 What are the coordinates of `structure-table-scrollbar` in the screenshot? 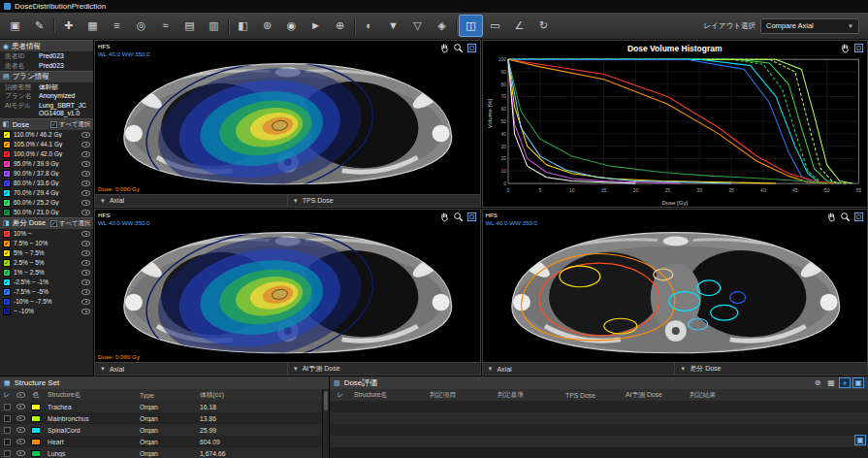 It's located at (326, 423).